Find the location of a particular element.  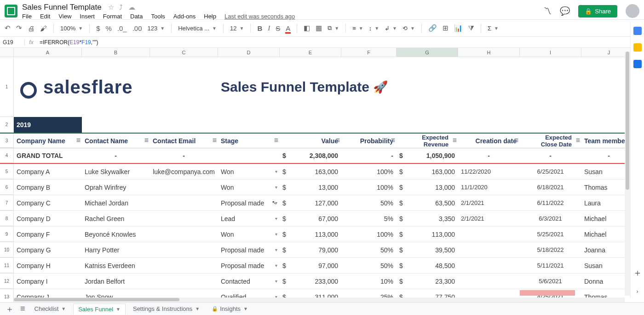

stage-cell: Lead is located at coordinates (249, 218).